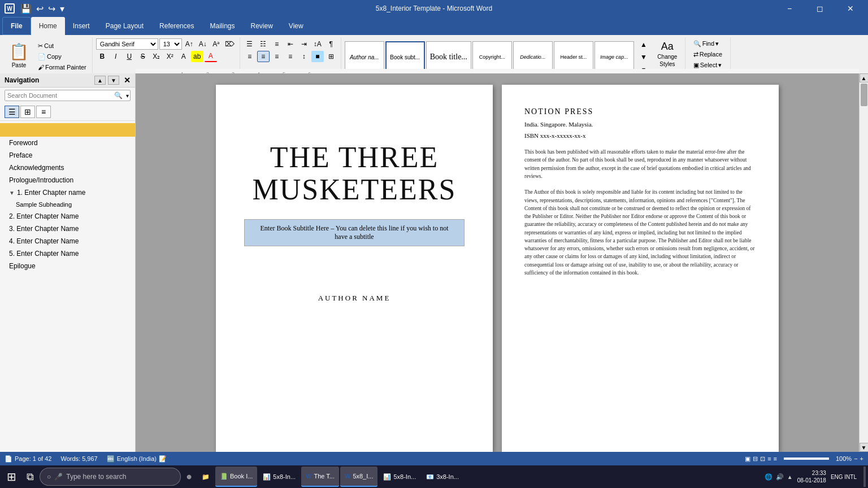 The image size is (868, 488). What do you see at coordinates (864, 447) in the screenshot?
I see `scroll-down-arrow: ▼` at bounding box center [864, 447].